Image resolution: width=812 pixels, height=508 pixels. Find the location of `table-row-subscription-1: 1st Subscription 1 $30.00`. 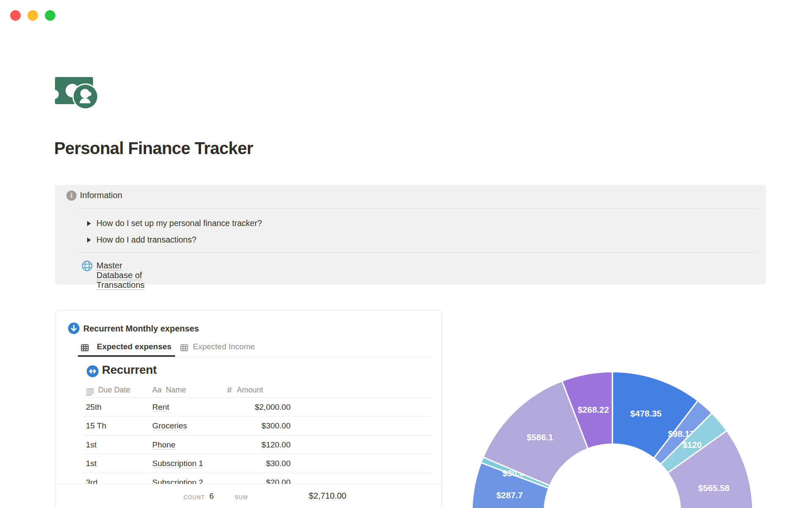

table-row-subscription-1: 1st Subscription 1 $30.00 is located at coordinates (249, 463).